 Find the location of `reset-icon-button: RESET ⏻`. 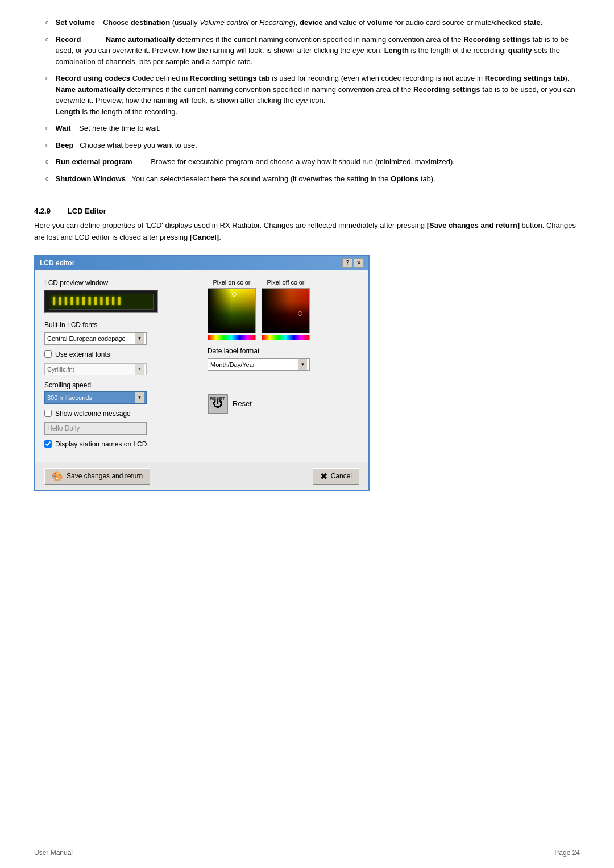

reset-icon-button: RESET ⏻ is located at coordinates (218, 404).